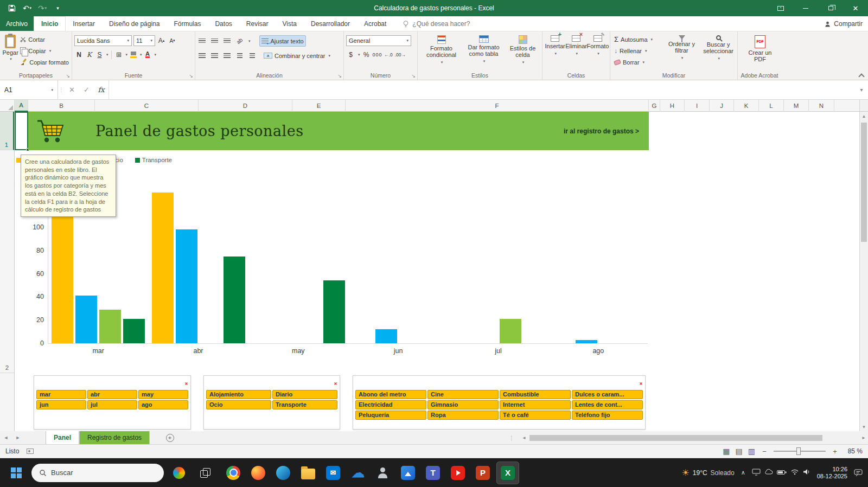 The width and height of the screenshot is (868, 487). I want to click on taskbar-app-teams, so click(433, 473).